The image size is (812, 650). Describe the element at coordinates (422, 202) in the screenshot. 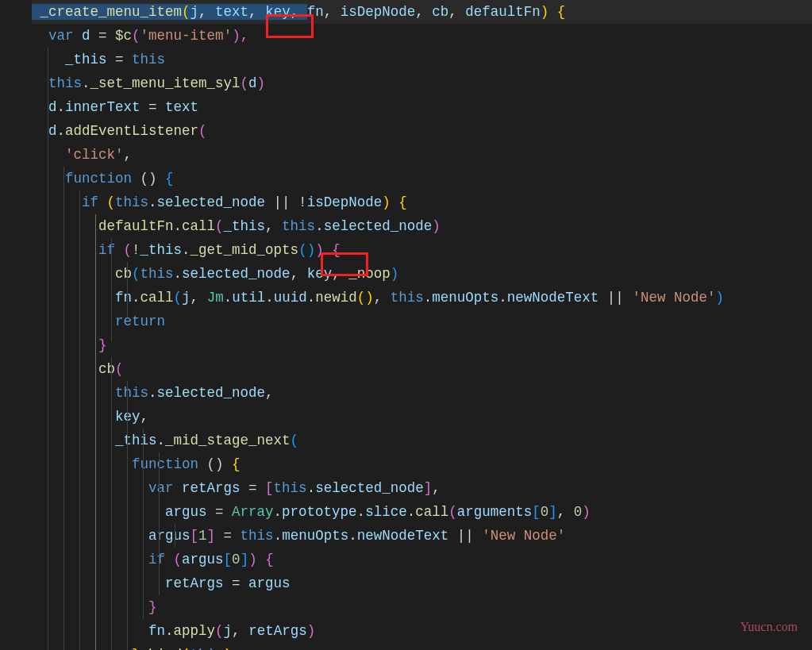

I see `code-line: if (this.selected_node || !isDepNode) {` at that location.